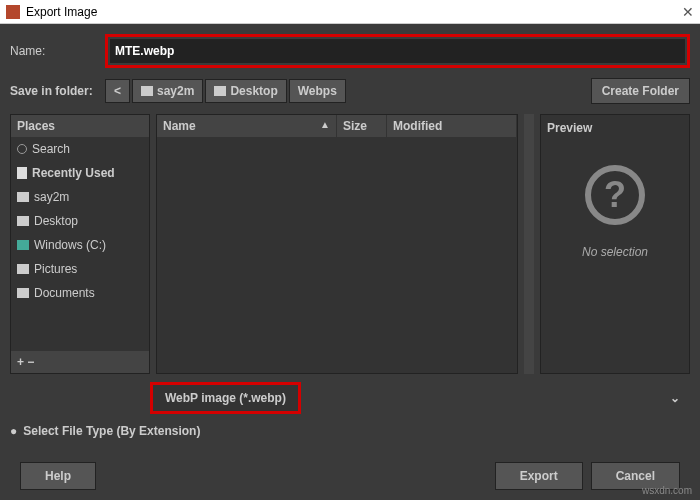  I want to click on export-button: Export, so click(539, 476).